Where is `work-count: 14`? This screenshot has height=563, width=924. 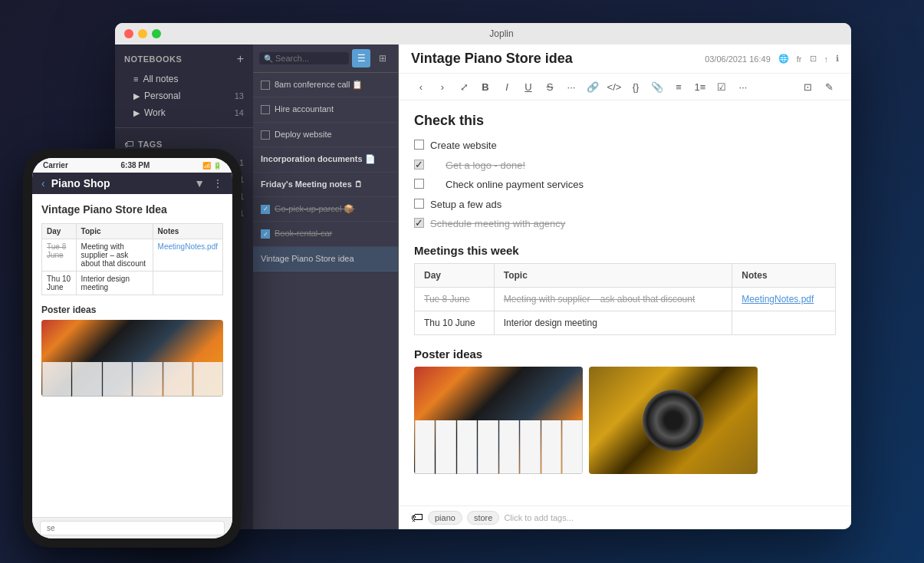 work-count: 14 is located at coordinates (239, 113).